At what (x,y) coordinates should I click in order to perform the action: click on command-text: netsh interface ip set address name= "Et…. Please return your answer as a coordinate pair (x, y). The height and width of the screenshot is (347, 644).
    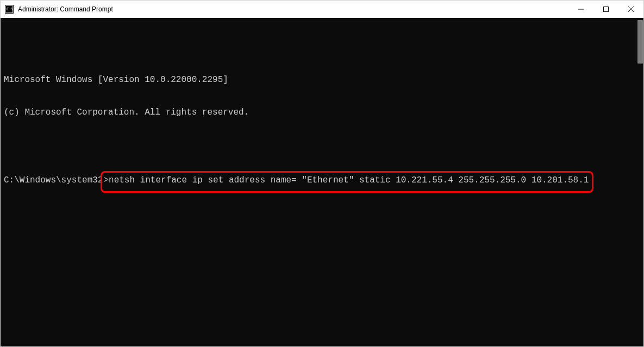
    Looking at the image, I should click on (349, 180).